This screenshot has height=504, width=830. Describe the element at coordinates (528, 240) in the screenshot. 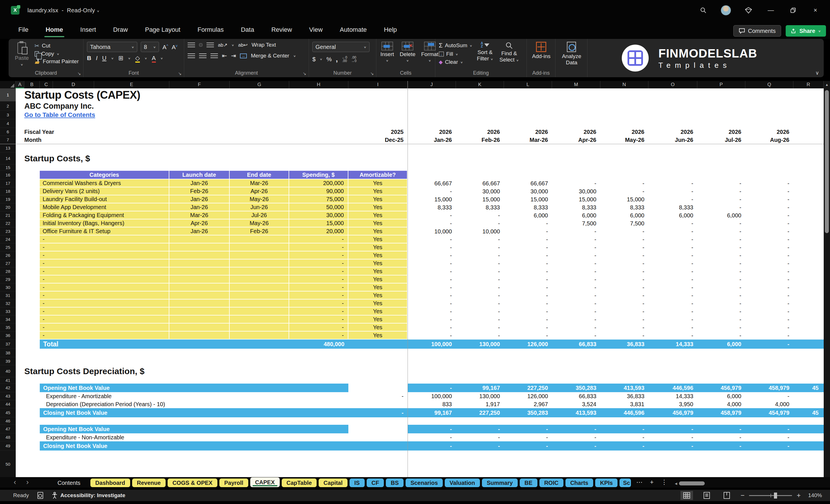

I see `cell-L24: -` at that location.